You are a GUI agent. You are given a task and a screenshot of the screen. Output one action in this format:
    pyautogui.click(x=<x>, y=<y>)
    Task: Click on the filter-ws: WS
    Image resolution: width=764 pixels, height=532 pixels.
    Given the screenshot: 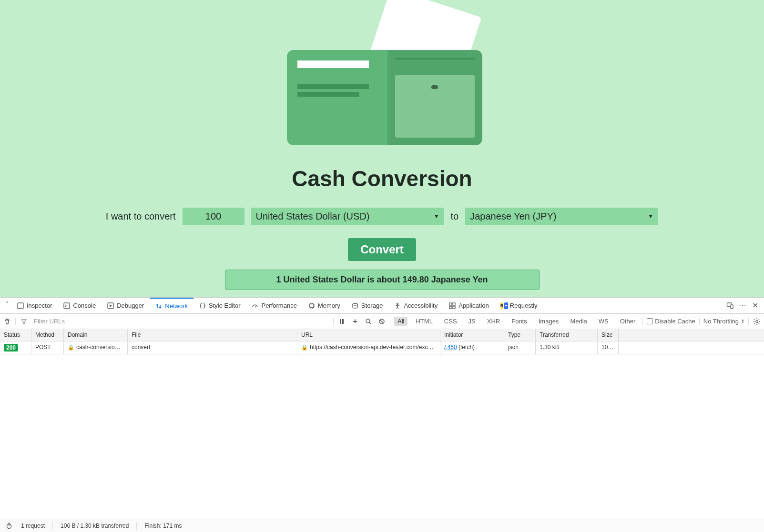 What is the action you would take?
    pyautogui.click(x=603, y=321)
    